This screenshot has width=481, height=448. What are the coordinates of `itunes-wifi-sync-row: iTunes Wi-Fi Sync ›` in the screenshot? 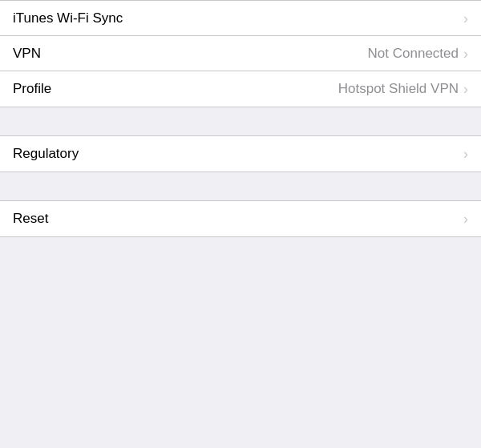 It's located at (240, 18).